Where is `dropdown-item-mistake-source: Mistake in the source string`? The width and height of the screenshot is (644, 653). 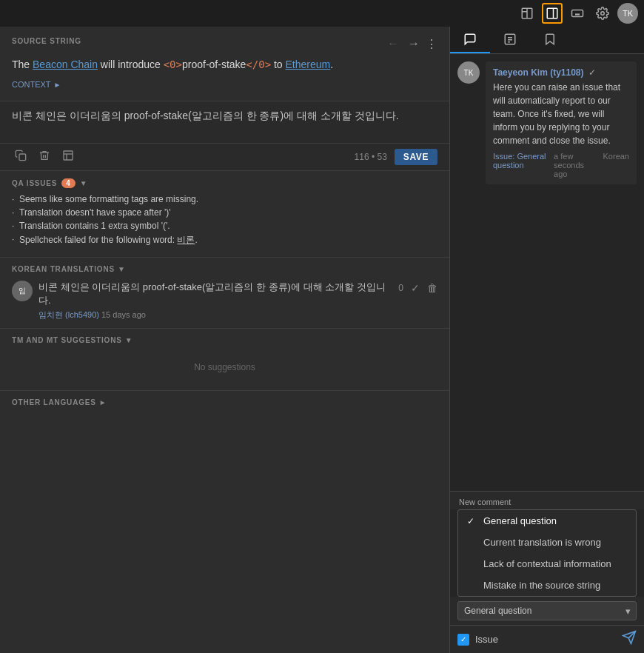 dropdown-item-mistake-source: Mistake in the source string is located at coordinates (547, 585).